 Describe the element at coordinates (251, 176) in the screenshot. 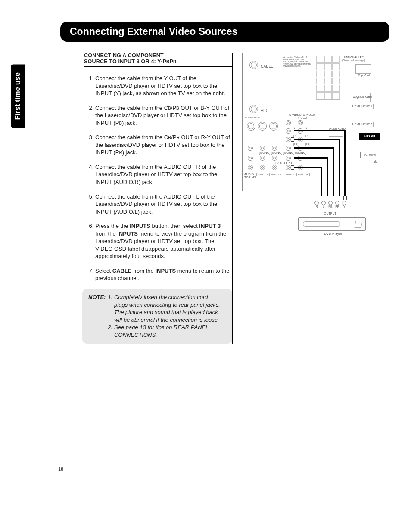

I see `audio-hifi-label: AUDIO TO HI-FI` at that location.